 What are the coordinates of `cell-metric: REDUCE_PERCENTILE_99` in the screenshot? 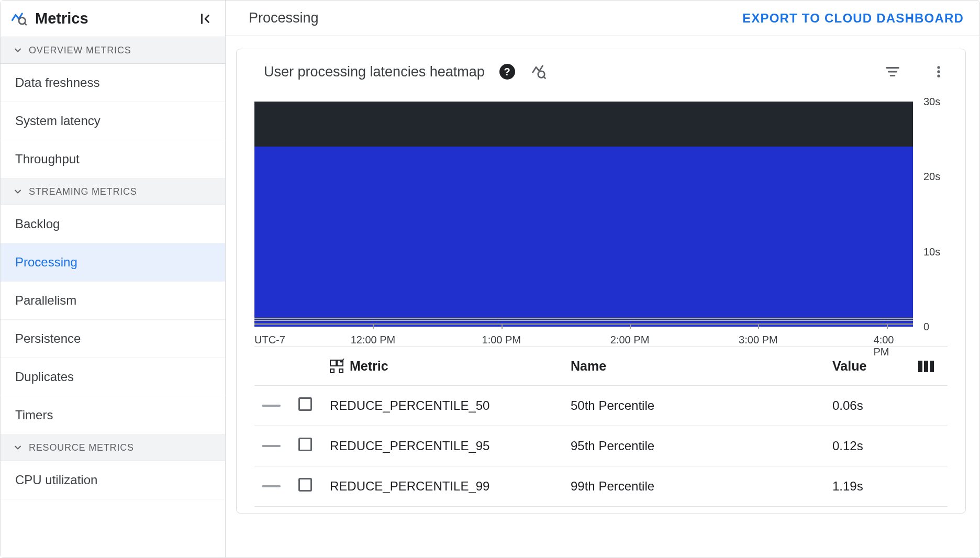 It's located at (450, 486).